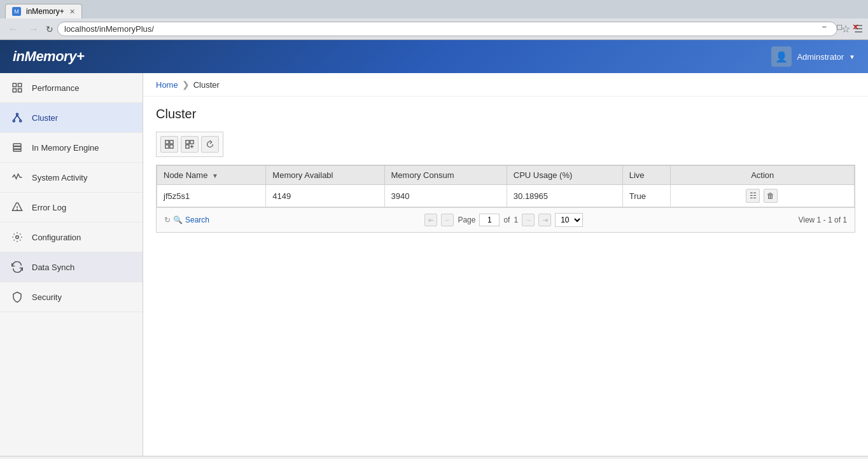 Image resolution: width=868 pixels, height=459 pixels. I want to click on status-bar: javascript:void(0), so click(434, 458).